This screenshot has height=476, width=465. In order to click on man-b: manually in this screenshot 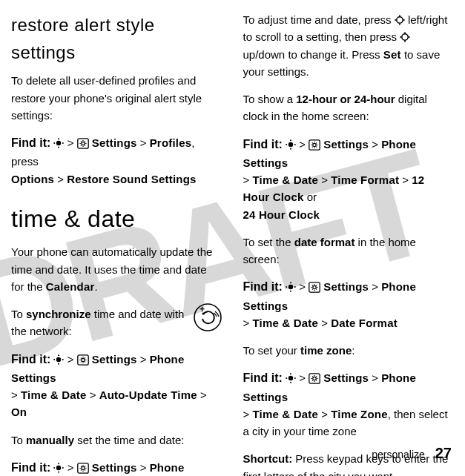, I will do `click(50, 440)`.